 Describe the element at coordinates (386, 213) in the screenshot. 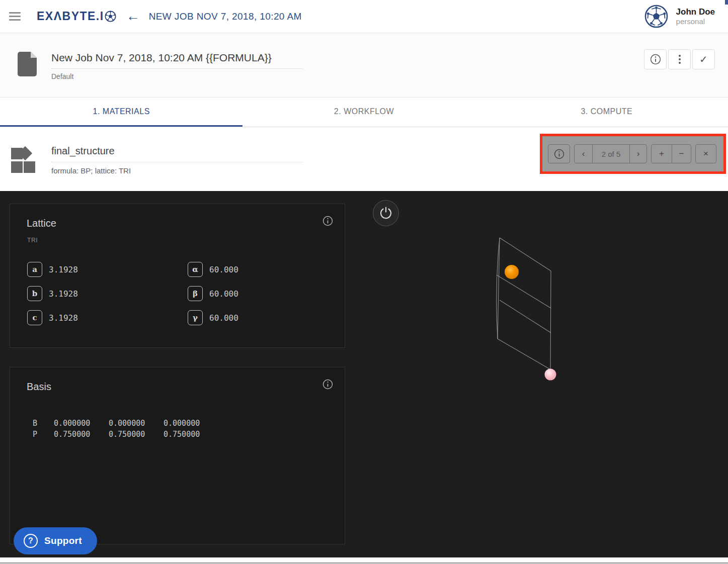

I see `power-icon` at that location.